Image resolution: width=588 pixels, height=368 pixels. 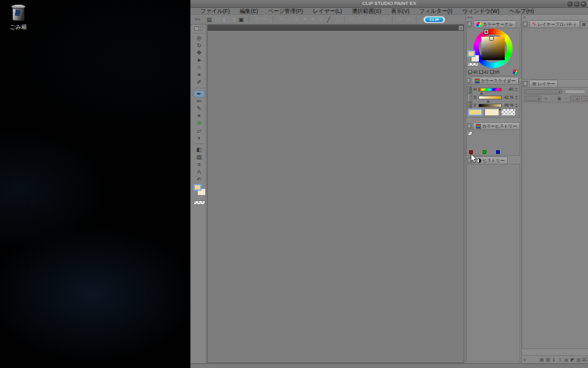 I want to click on titlebar: CLIP STUDIO PAINT EX −□×, so click(x=390, y=4).